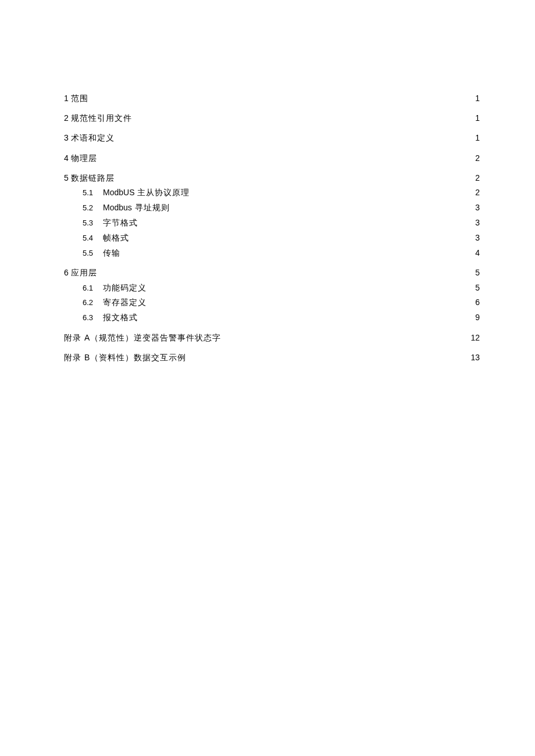  What do you see at coordinates (142, 338) in the screenshot?
I see `toc-entry-title: 附录 A（规范性）逆变器告警事件状态字` at bounding box center [142, 338].